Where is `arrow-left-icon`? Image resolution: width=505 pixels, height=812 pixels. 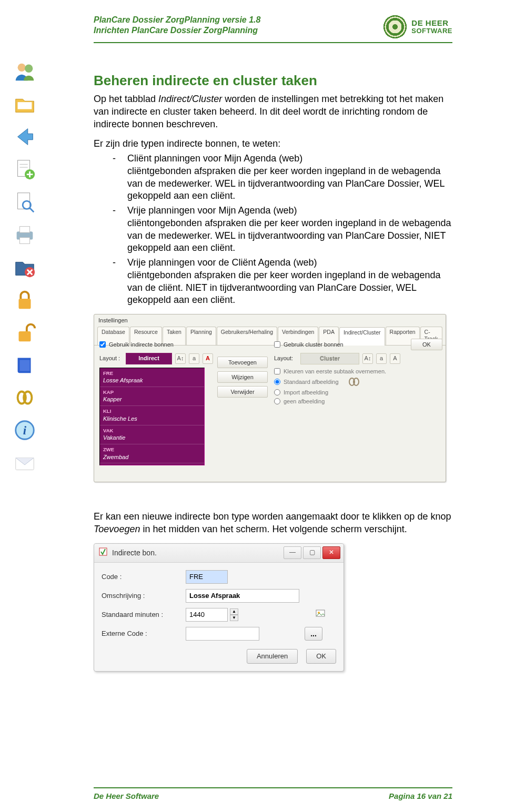
arrow-left-icon is located at coordinates (25, 137).